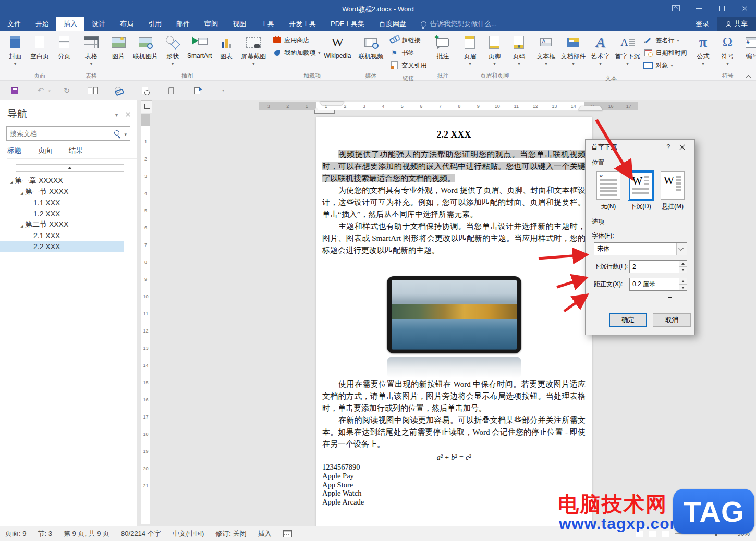 The width and height of the screenshot is (756, 541). I want to click on undo-icon, so click(41, 91).